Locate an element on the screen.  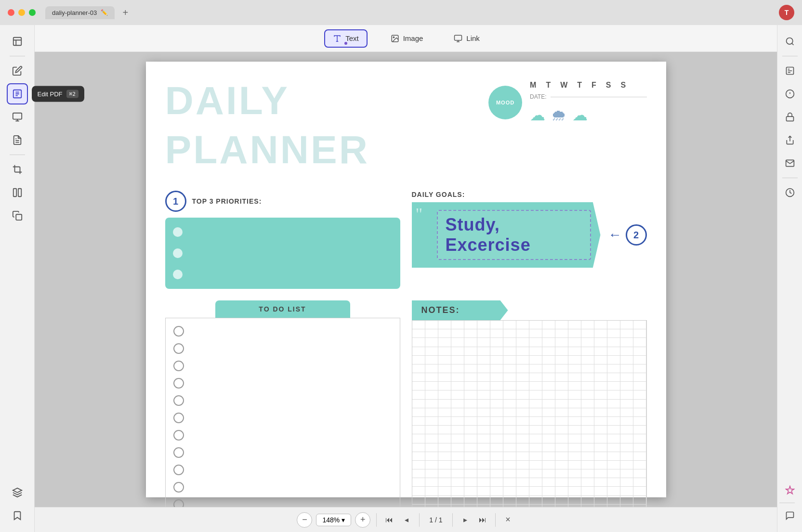
goals-number-circle: 2 is located at coordinates (636, 235).